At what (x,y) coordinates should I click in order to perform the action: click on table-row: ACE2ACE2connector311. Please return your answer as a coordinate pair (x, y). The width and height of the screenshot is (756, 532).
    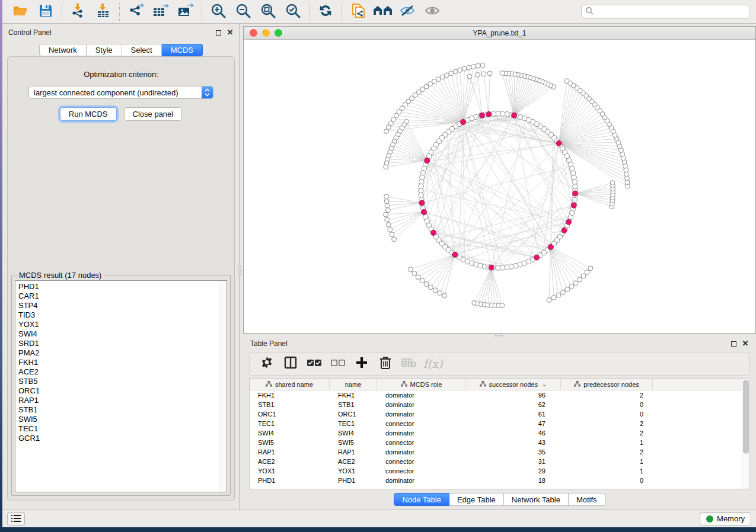
    Looking at the image, I should click on (499, 462).